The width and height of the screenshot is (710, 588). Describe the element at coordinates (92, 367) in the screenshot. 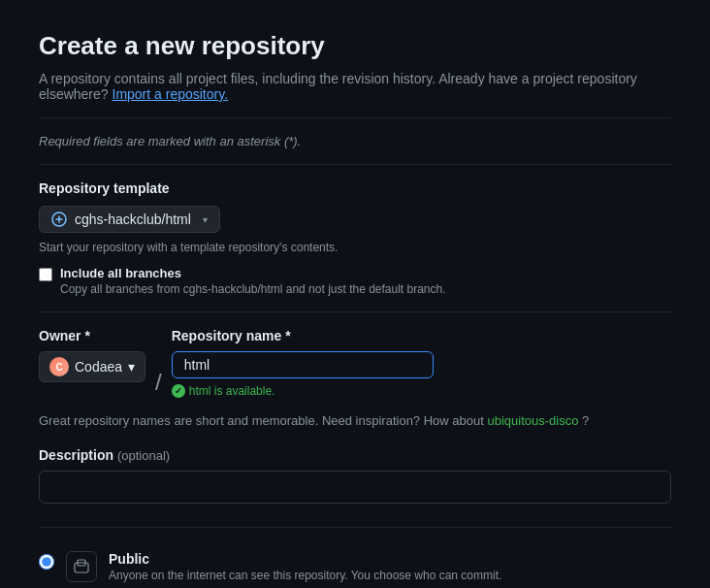

I see `owner-dropdown: C Codaea ▾` at that location.